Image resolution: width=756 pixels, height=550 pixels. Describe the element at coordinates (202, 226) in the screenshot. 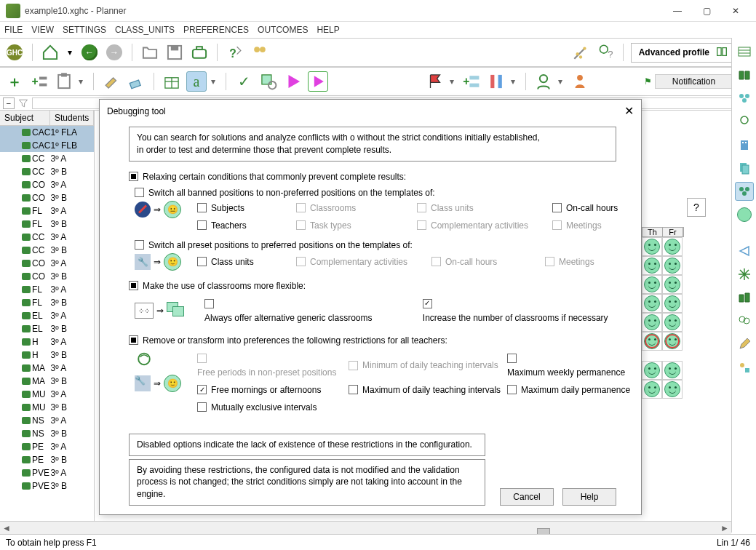

I see `opt-teachers` at that location.